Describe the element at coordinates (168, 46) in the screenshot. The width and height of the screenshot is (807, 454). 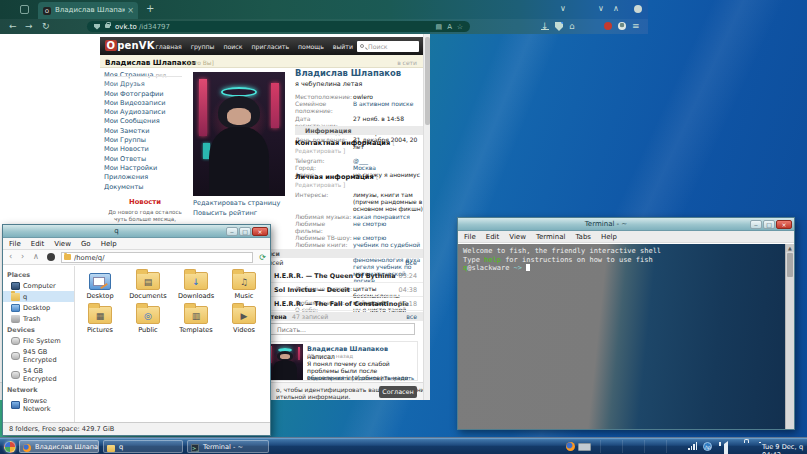
I see `nav-home: главная` at that location.